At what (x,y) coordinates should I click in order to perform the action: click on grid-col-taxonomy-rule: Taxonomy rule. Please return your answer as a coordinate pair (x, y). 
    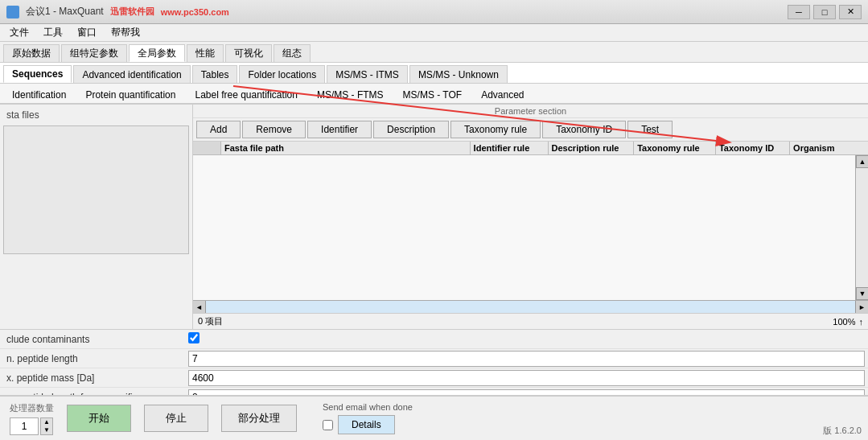
    Looking at the image, I should click on (675, 148).